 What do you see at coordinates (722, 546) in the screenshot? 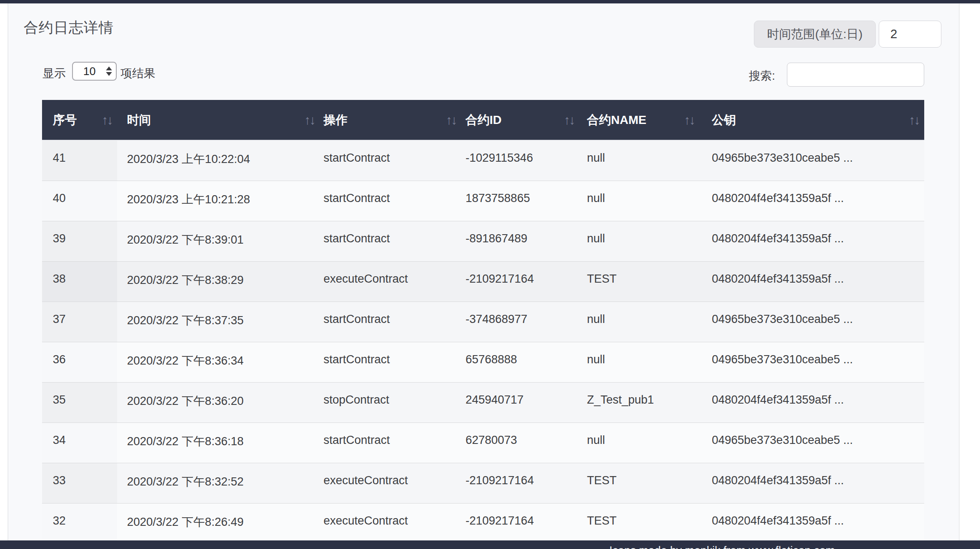
I see `flaticon-attribution: Icons made by monkik from www.flaticon.c…` at bounding box center [722, 546].